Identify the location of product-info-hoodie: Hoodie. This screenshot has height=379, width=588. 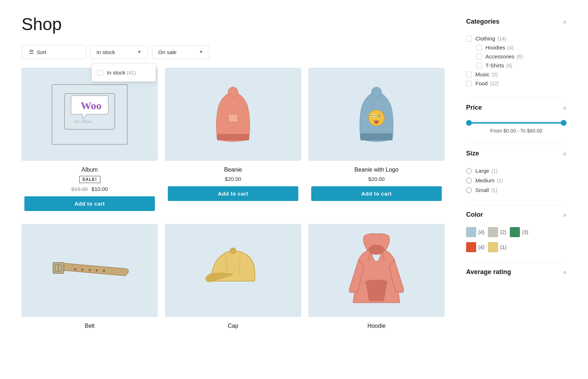
(376, 327).